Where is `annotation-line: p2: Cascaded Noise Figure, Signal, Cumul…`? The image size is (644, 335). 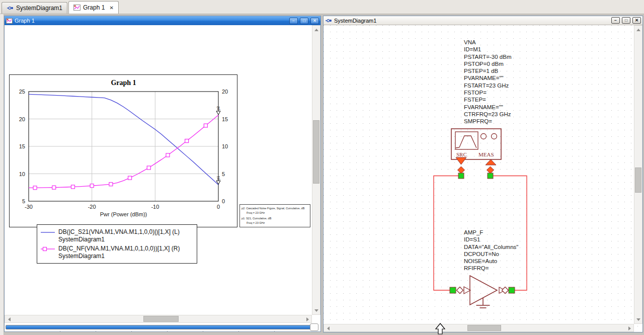
annotation-line: p2: Cascaded Noise Figure, Signal, Cumul… is located at coordinates (275, 208).